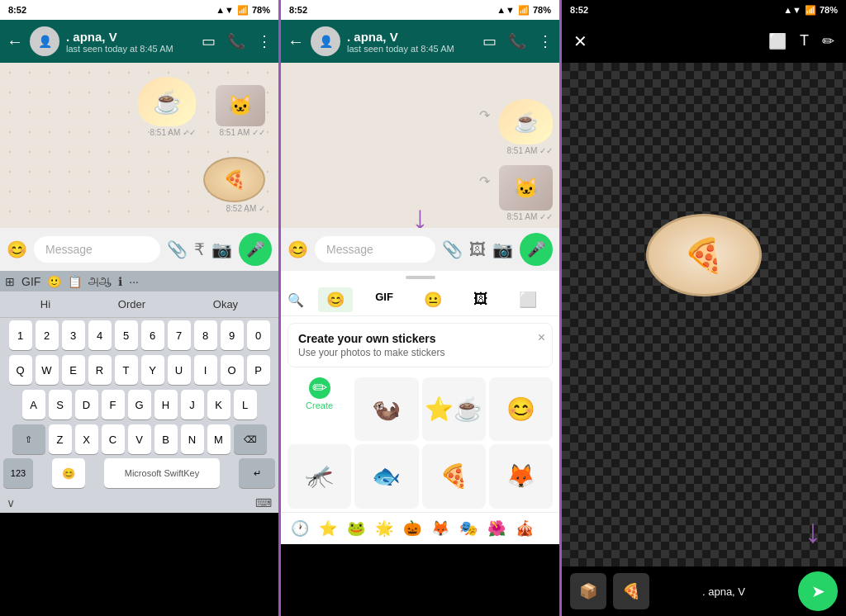  I want to click on key-e: E, so click(74, 370).